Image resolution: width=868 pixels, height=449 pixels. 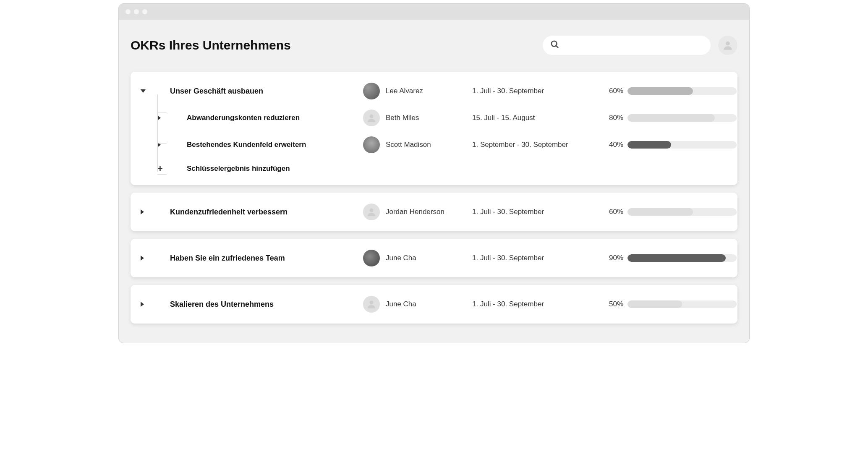 I want to click on add-key-result-label: Schlüsselergebnis hinzufügen, so click(x=267, y=169).